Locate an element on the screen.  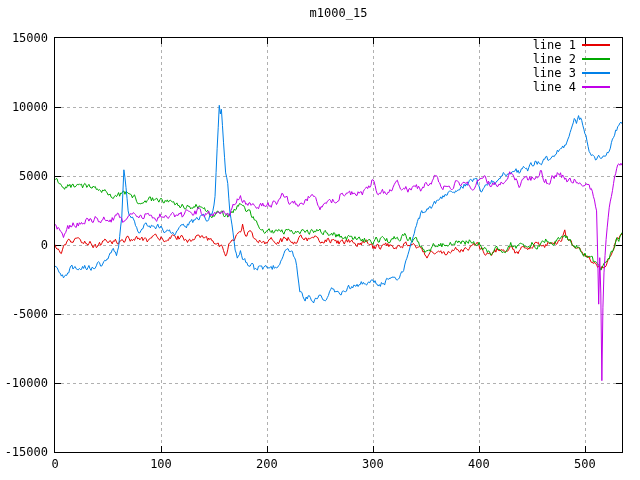
x-tick-label: 100 is located at coordinates (161, 464).